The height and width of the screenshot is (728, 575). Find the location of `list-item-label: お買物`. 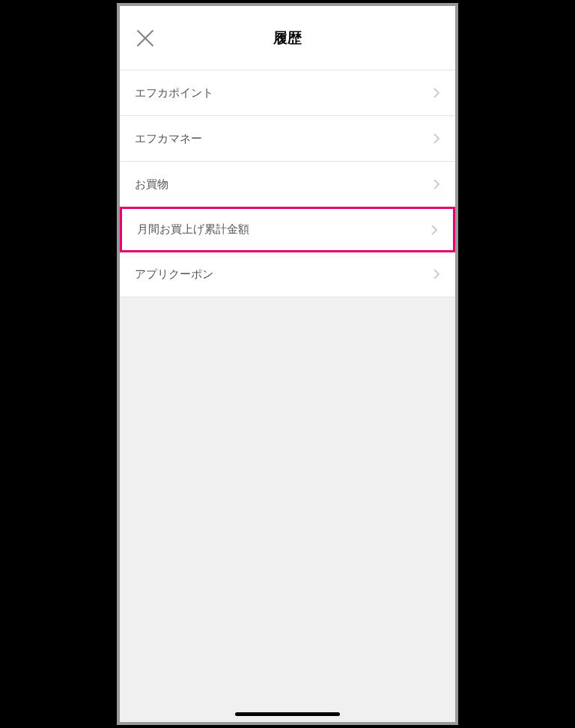

list-item-label: お買物 is located at coordinates (151, 184).